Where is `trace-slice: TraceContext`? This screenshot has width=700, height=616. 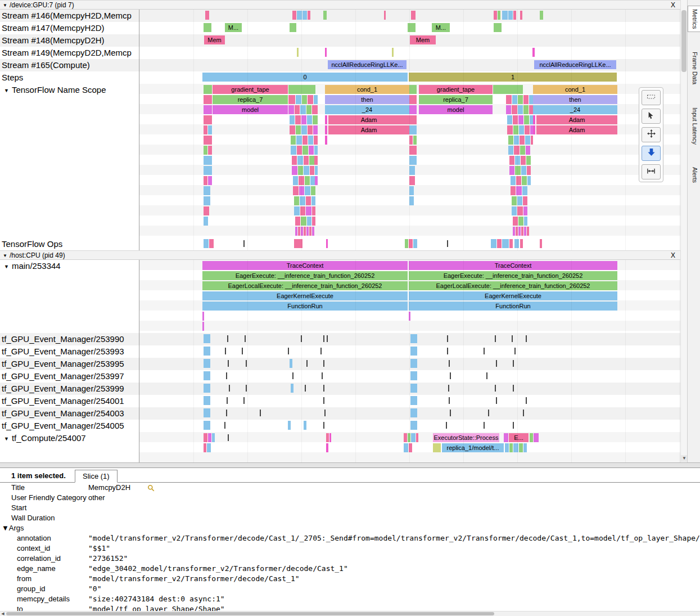
trace-slice: TraceContext is located at coordinates (513, 266).